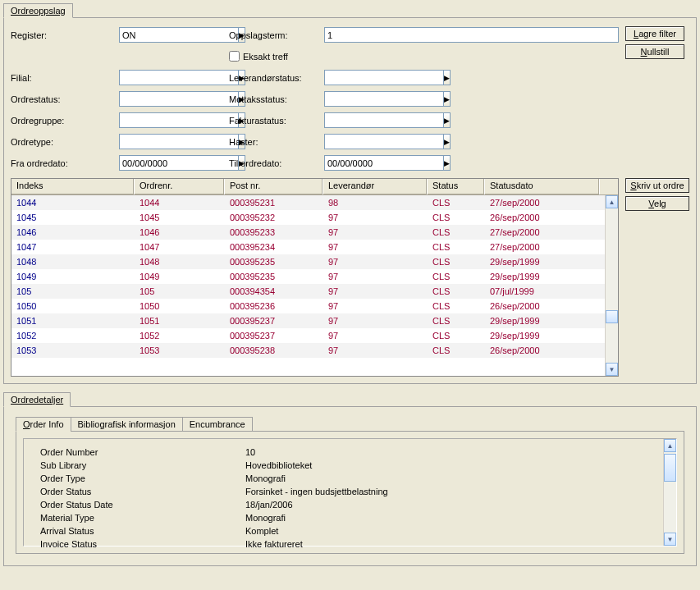  Describe the element at coordinates (657, 204) in the screenshot. I see `velg-button: Velg` at that location.